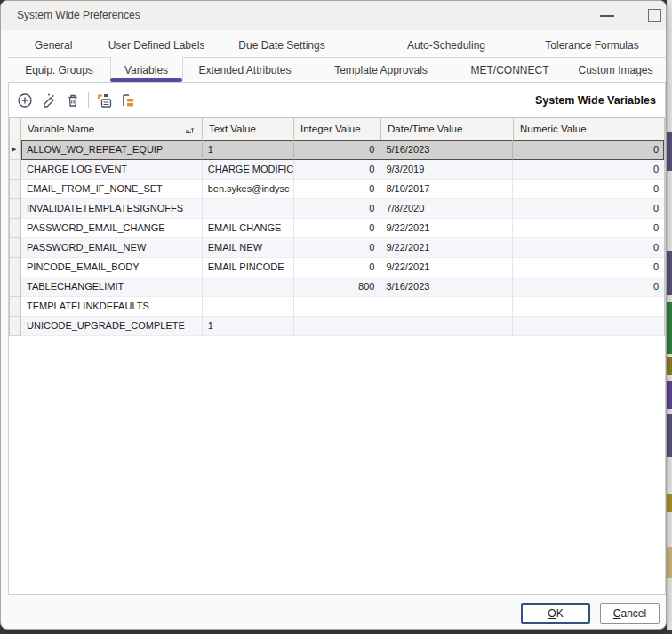 Image resolution: width=672 pixels, height=634 pixels. I want to click on cell-variable-name: TEMPLATELINKDEFAULTS, so click(112, 307).